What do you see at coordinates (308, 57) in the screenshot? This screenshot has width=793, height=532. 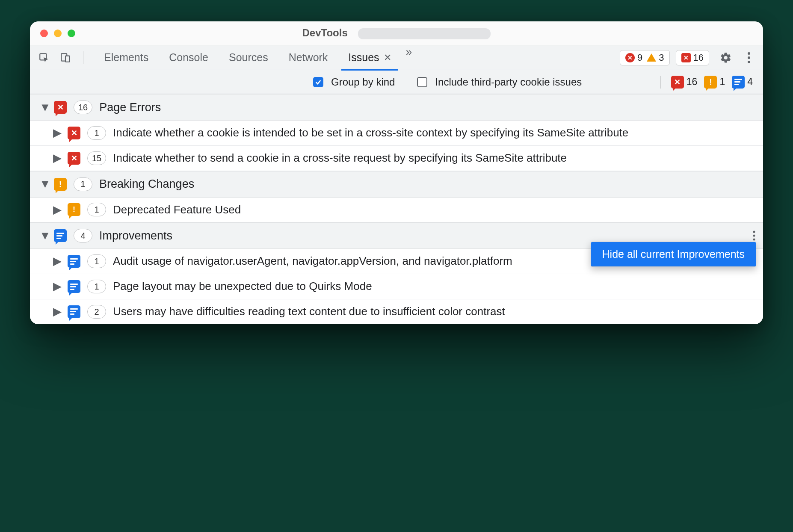 I see `tab-label: Network` at bounding box center [308, 57].